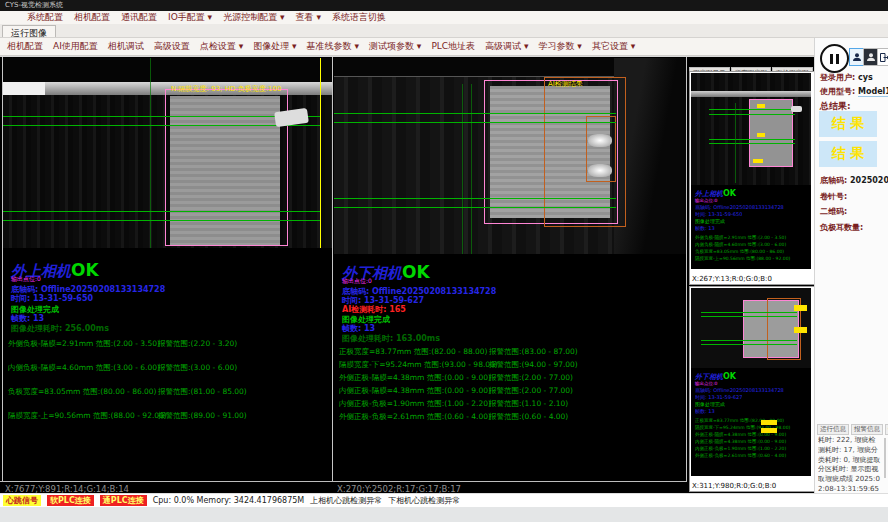 The height and width of the screenshot is (522, 888). What do you see at coordinates (752, 422) in the screenshot?
I see `measurement-row: 正极宽度=83.77mm 范围:(82.00 - 88.00)` at bounding box center [752, 422].